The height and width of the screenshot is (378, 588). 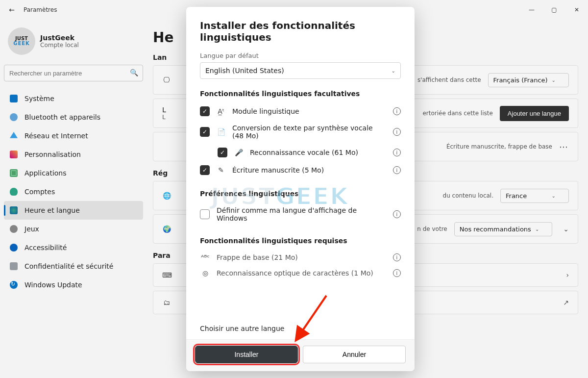 What do you see at coordinates (300, 241) in the screenshot?
I see `required-heading: Fonctionnalités linguistiques requises` at bounding box center [300, 241].